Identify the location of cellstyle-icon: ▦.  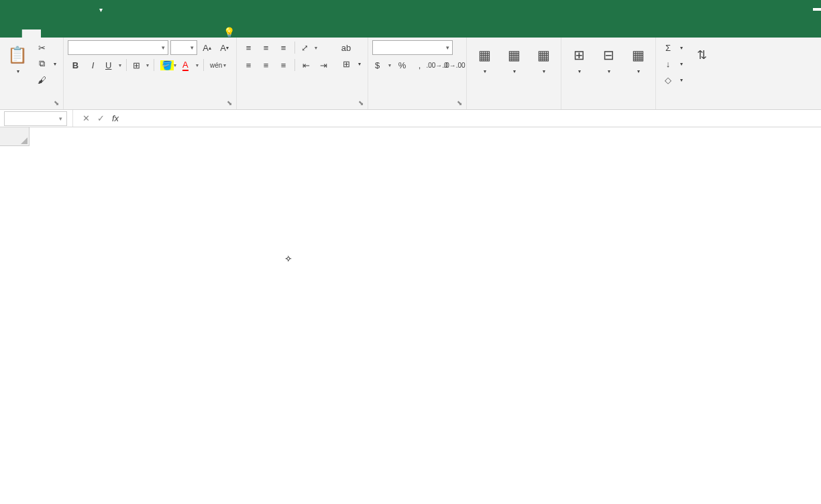
(543, 55).